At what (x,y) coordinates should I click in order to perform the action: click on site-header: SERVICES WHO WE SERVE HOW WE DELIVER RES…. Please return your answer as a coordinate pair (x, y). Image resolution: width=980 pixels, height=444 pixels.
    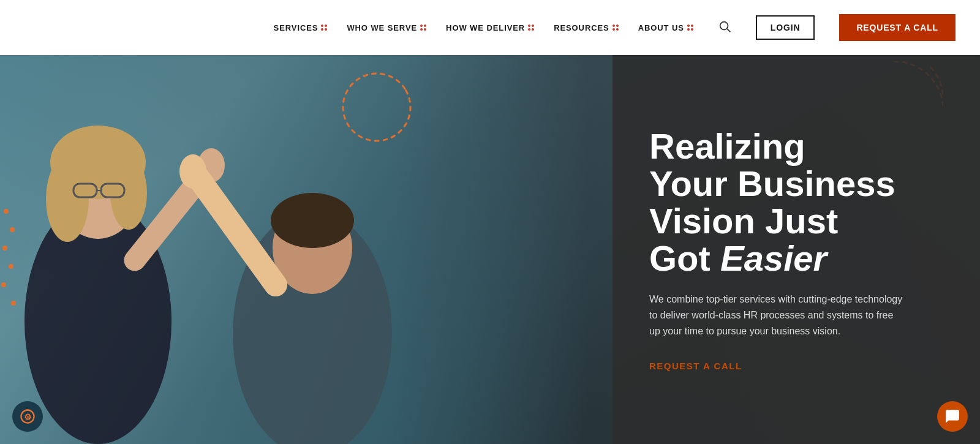
    Looking at the image, I should click on (490, 28).